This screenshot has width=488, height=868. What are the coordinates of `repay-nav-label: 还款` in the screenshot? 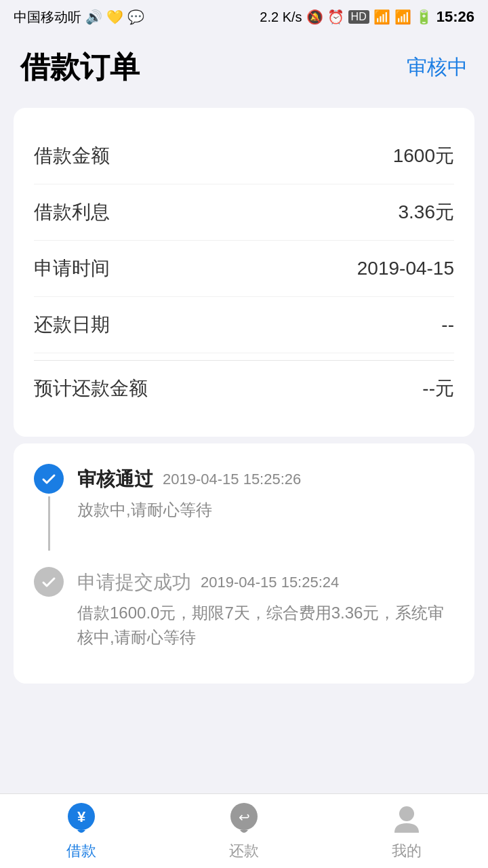 It's located at (244, 851).